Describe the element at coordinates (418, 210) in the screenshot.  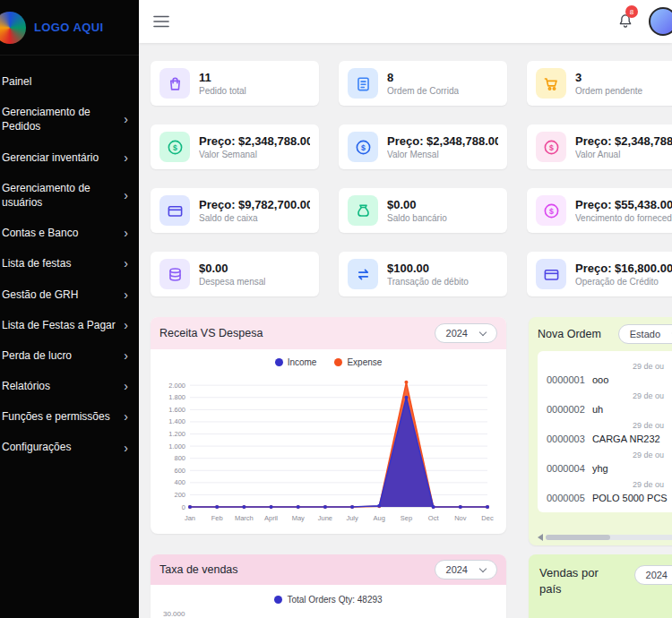
I see `stat-texts: $0.00 Saldo bancário` at that location.